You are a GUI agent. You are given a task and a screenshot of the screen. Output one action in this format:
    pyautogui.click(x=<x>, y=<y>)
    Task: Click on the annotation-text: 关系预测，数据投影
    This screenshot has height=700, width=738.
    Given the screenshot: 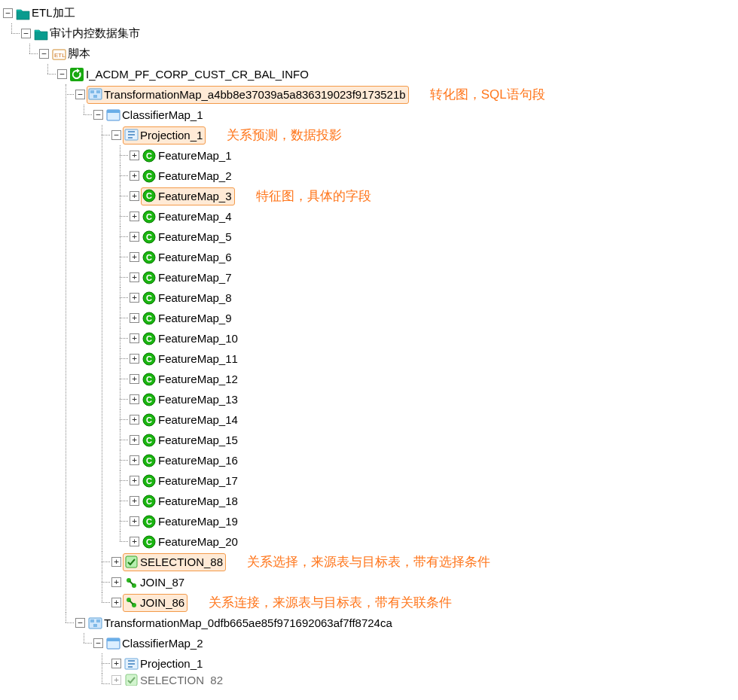 What is the action you would take?
    pyautogui.click(x=285, y=135)
    